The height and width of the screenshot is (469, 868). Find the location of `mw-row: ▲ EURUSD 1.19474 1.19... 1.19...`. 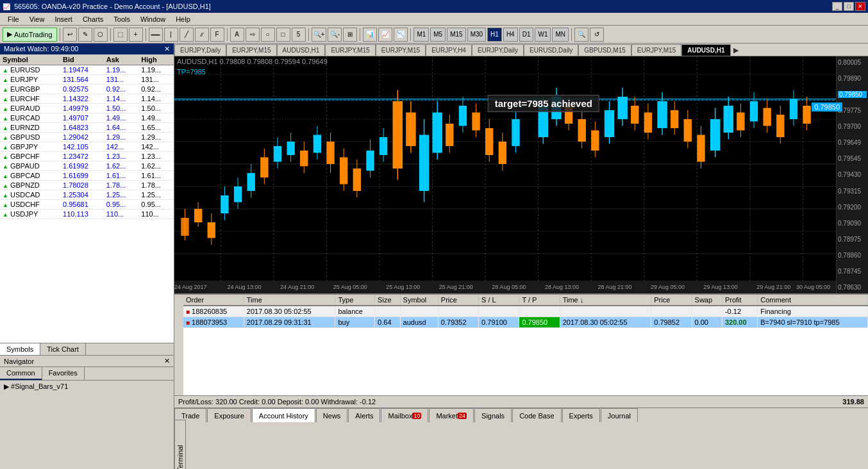

mw-row: ▲ EURUSD 1.19474 1.19... 1.19... is located at coordinates (87, 70).